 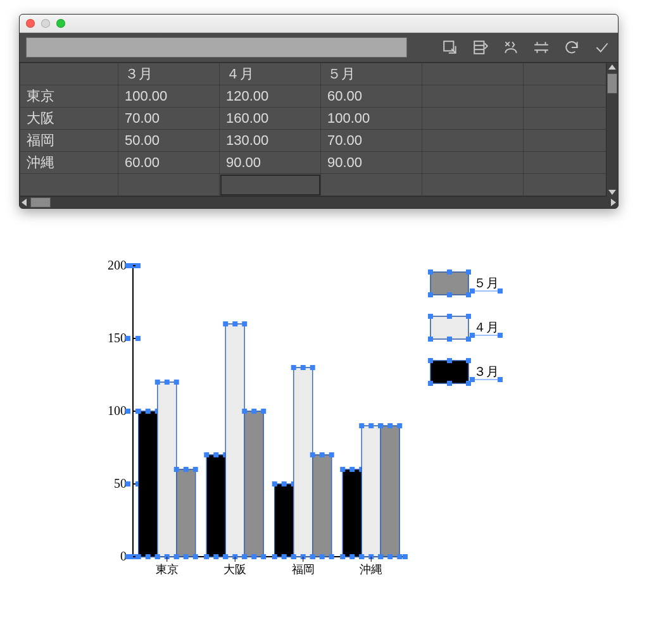 What do you see at coordinates (270, 140) in the screenshot?
I see `data-cell: 130.00` at bounding box center [270, 140].